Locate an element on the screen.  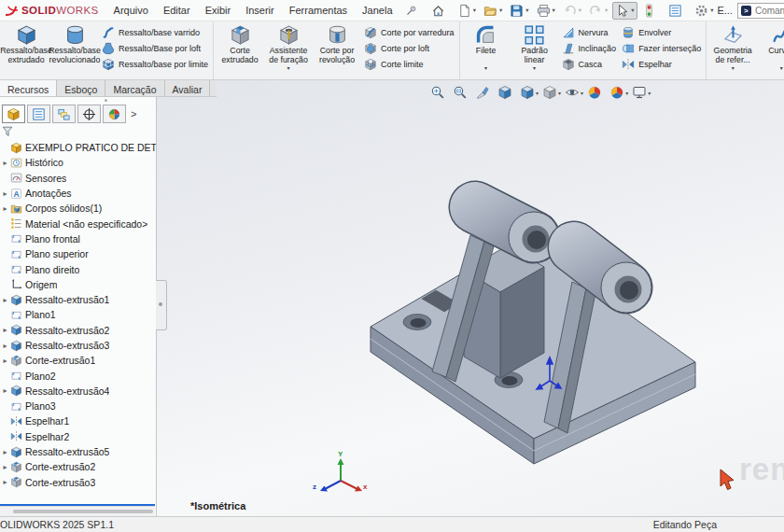
ribbon-button: Corte por varredura is located at coordinates (409, 33).